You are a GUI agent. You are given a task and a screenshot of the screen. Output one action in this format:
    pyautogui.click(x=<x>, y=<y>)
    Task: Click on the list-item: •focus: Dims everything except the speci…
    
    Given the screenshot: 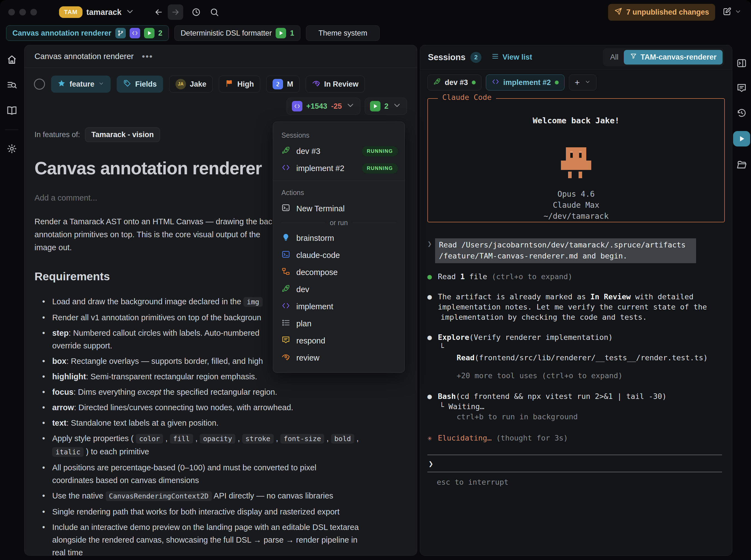 What is the action you would take?
    pyautogui.click(x=221, y=392)
    